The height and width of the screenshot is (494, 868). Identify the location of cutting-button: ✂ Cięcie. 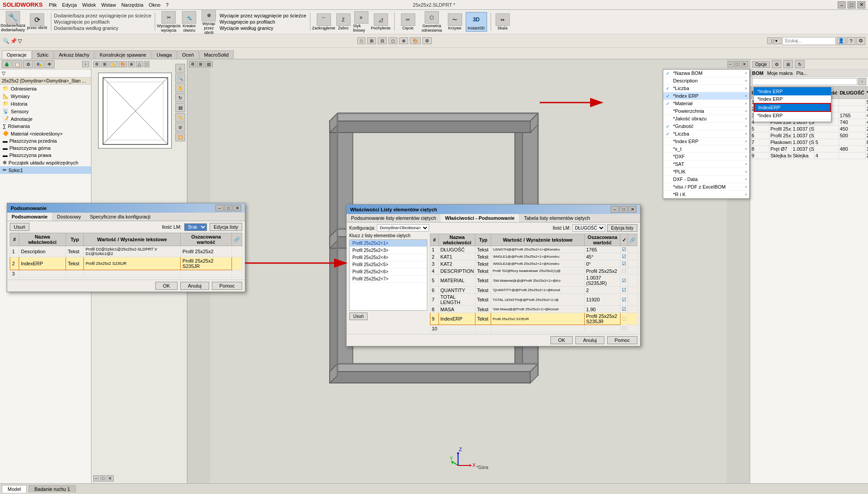
(408, 22).